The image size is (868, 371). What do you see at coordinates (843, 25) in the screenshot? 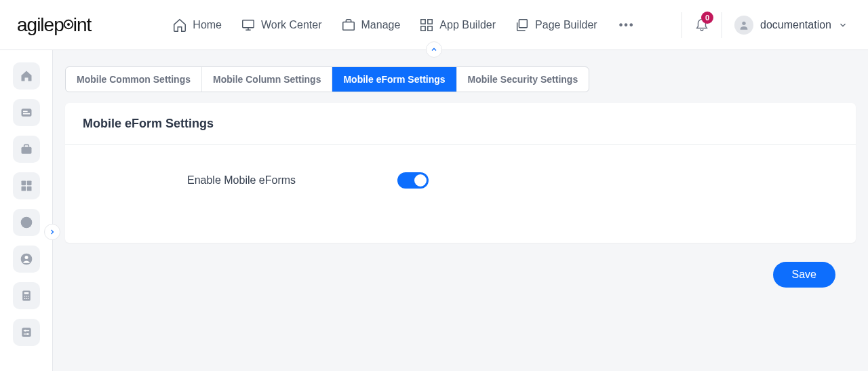
I see `chevron-down-icon` at bounding box center [843, 25].